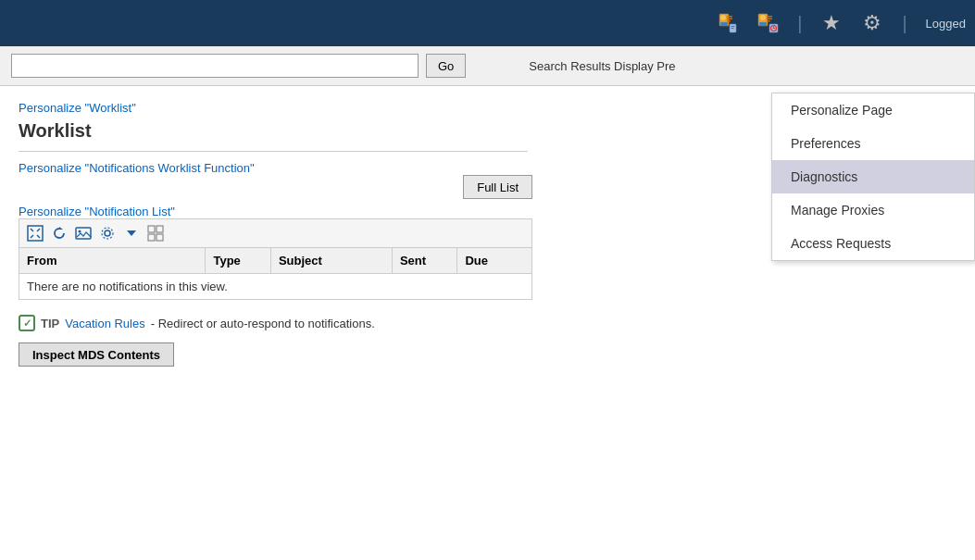 This screenshot has height=560, width=975. What do you see at coordinates (873, 143) in the screenshot?
I see `dropdown-item-preferences: Preferences` at bounding box center [873, 143].